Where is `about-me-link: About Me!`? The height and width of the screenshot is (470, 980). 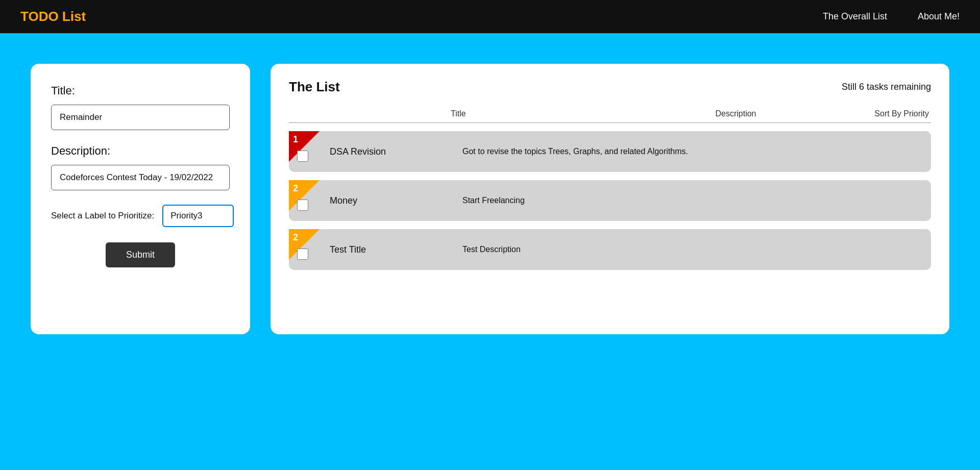
about-me-link: About Me! is located at coordinates (939, 16).